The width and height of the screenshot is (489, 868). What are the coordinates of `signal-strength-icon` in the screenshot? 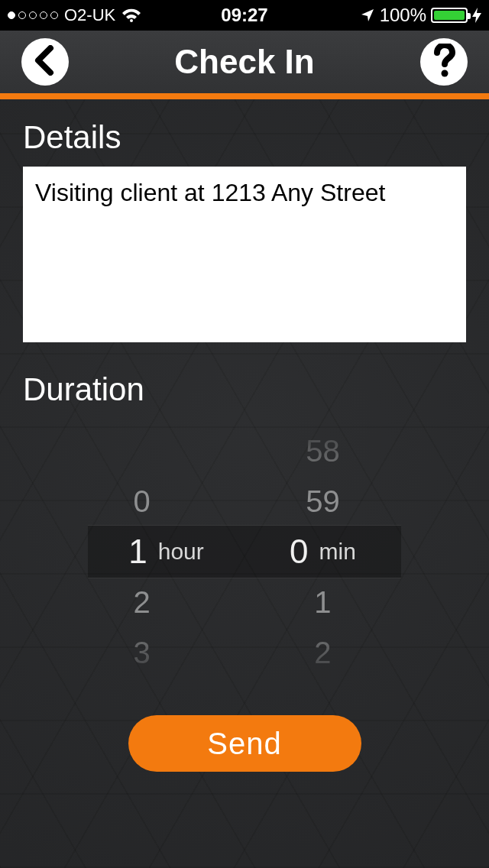 It's located at (33, 15).